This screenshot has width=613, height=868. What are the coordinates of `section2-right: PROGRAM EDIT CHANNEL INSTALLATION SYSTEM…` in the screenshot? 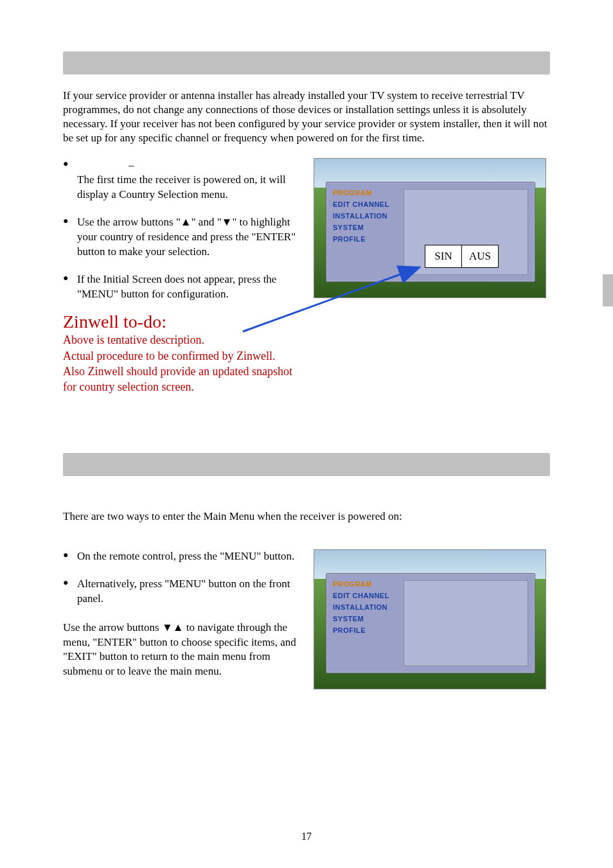 It's located at (432, 619).